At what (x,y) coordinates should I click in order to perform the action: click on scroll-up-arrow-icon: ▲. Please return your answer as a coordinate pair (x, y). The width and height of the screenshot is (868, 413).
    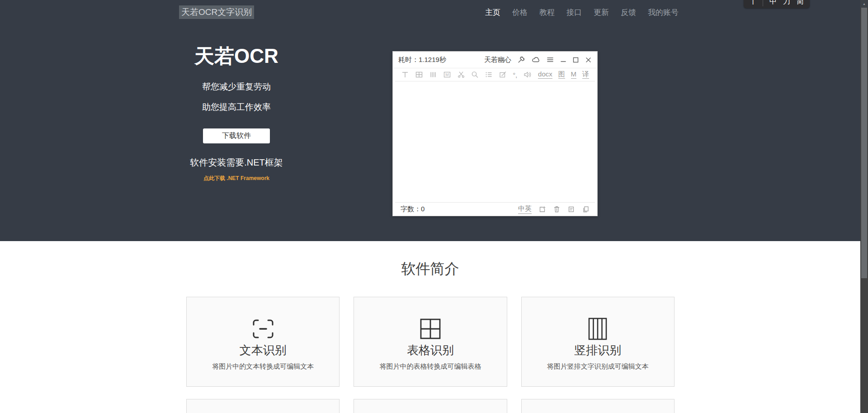
    Looking at the image, I should click on (864, 4).